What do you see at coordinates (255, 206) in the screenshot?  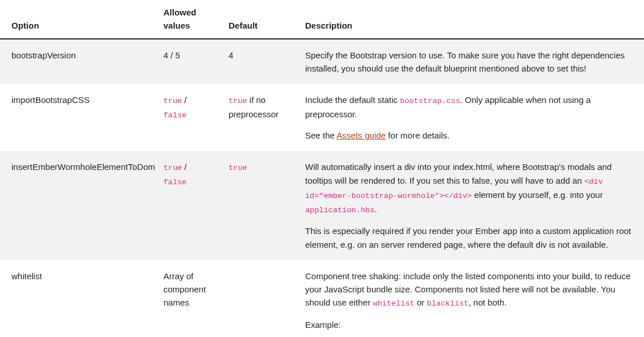 I see `default-value: true` at bounding box center [255, 206].